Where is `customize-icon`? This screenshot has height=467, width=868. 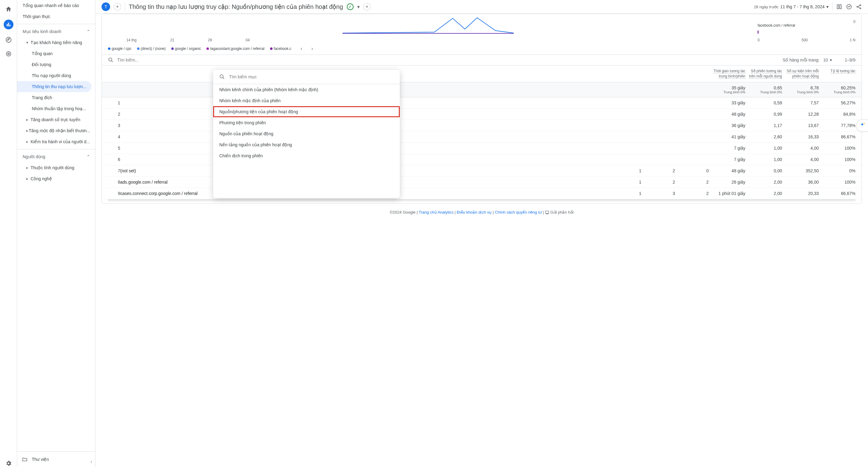 customize-icon is located at coordinates (839, 7).